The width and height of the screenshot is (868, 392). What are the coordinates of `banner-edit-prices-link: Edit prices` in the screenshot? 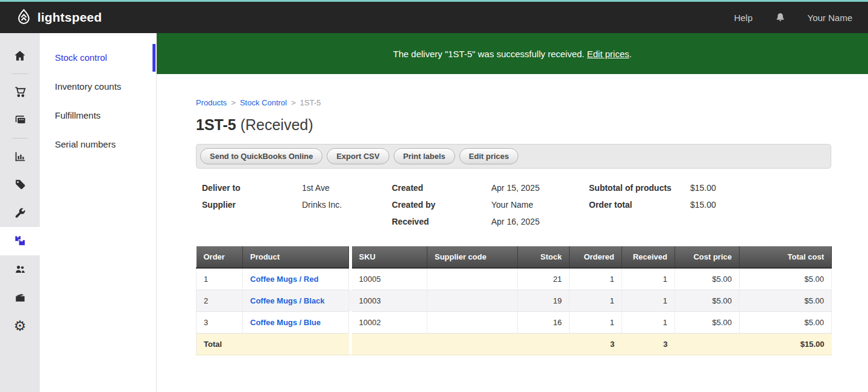 It's located at (608, 54).